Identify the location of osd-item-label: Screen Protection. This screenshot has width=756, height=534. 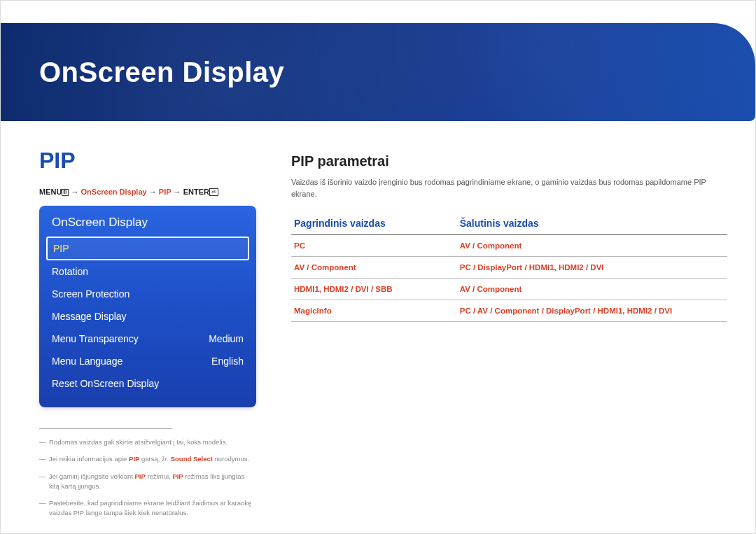
(91, 294).